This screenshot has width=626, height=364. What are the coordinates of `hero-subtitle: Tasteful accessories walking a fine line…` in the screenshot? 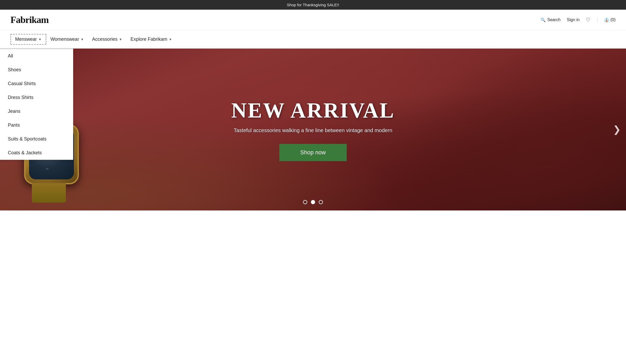 It's located at (313, 131).